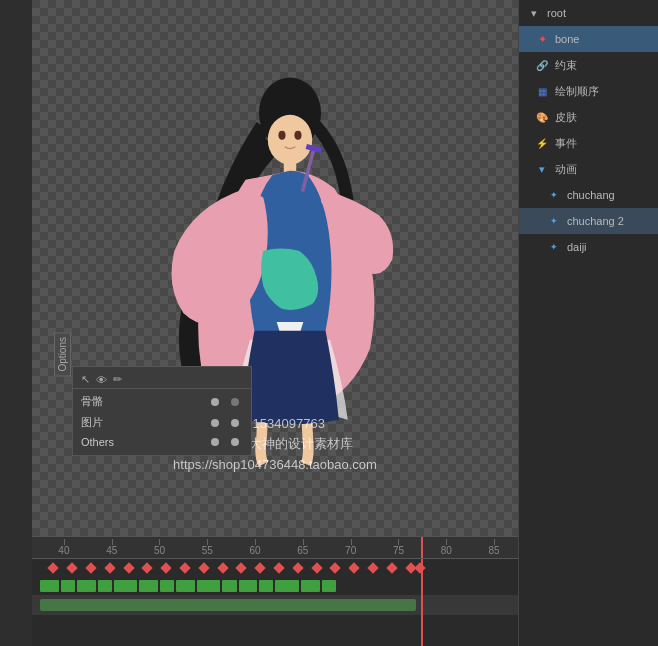 The width and height of the screenshot is (658, 646). What do you see at coordinates (566, 118) in the screenshot?
I see `skin-label: 皮肤` at bounding box center [566, 118].